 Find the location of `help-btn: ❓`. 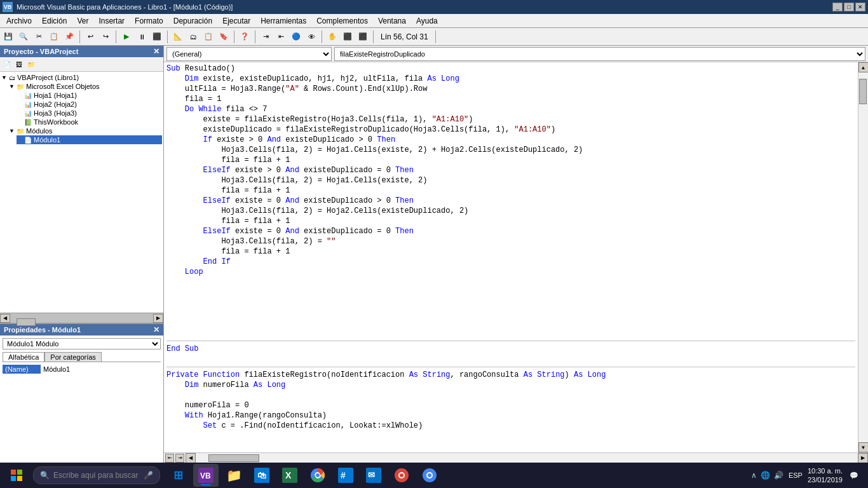

help-btn: ❓ is located at coordinates (245, 37).